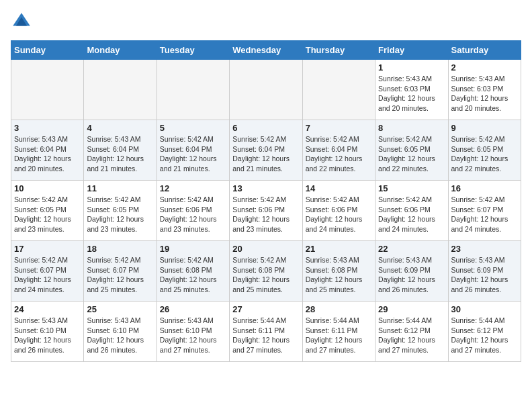  What do you see at coordinates (48, 150) in the screenshot?
I see `calendar-cell: 3Sunrise: 5:43 AM Sunset: 6:04 PM Daylig…` at bounding box center [48, 150].